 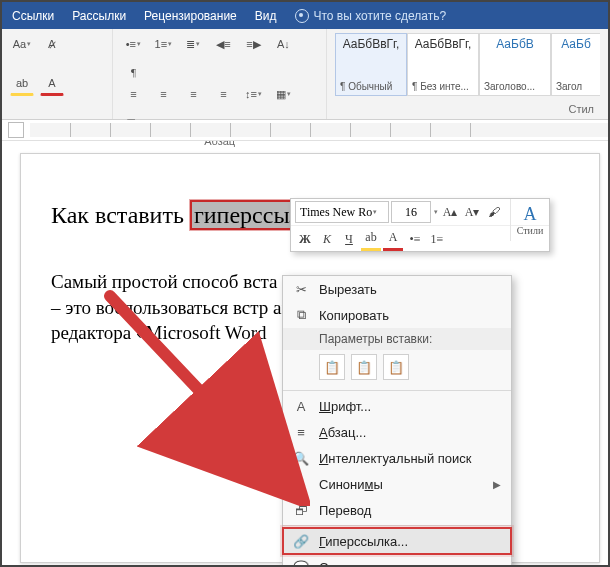 I want to click on style-normal: АаБбВвГг, ¶ Обычный, so click(x=371, y=64).